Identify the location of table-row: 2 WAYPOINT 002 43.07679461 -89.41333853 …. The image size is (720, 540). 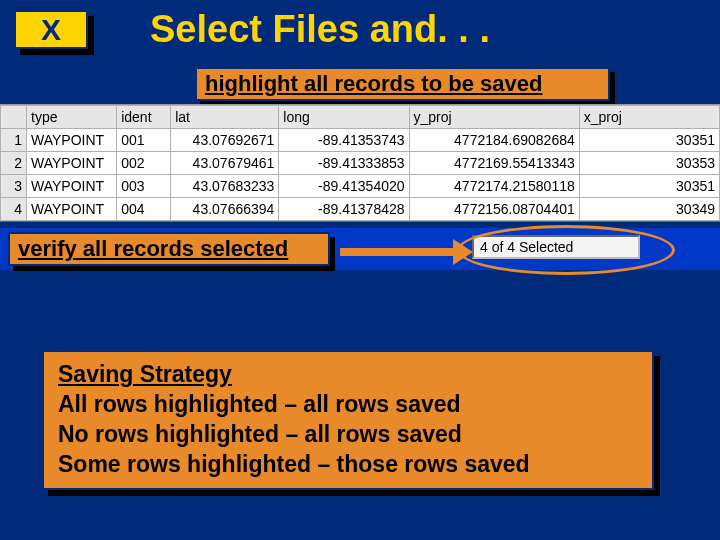
(360, 164).